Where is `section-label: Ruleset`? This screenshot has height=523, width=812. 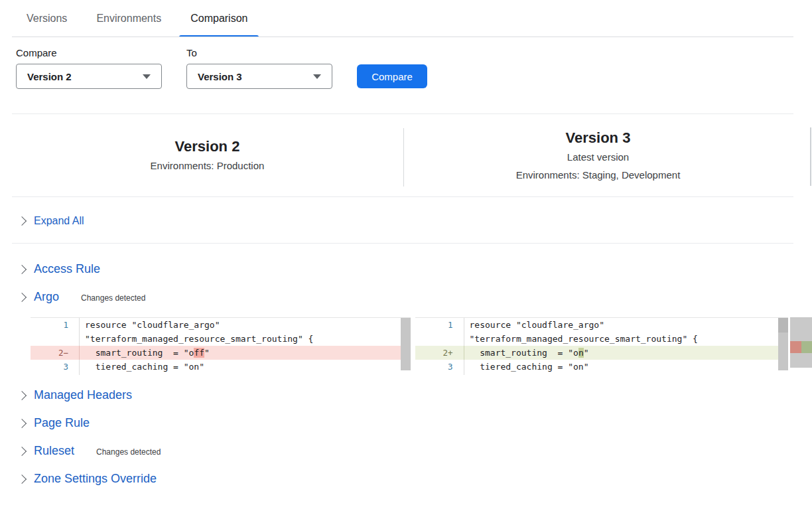
section-label: Ruleset is located at coordinates (54, 451).